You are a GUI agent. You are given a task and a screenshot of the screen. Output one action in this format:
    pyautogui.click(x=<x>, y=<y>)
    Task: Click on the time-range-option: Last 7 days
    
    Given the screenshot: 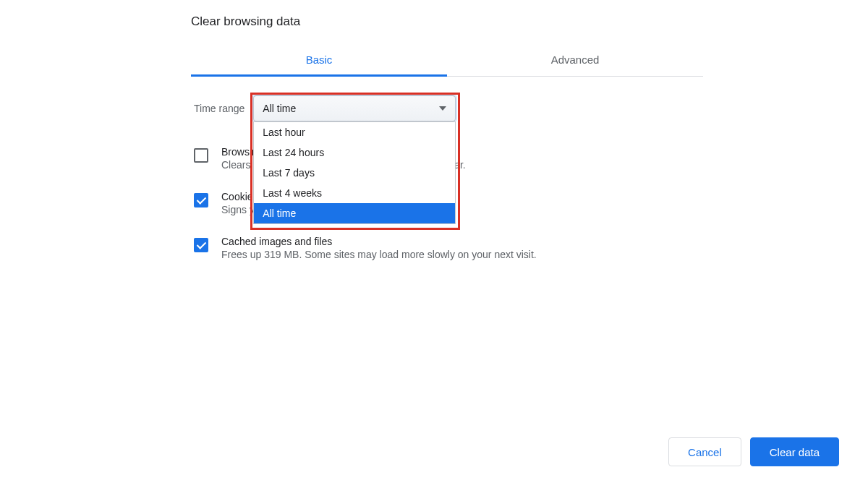 What is the action you would take?
    pyautogui.click(x=354, y=173)
    